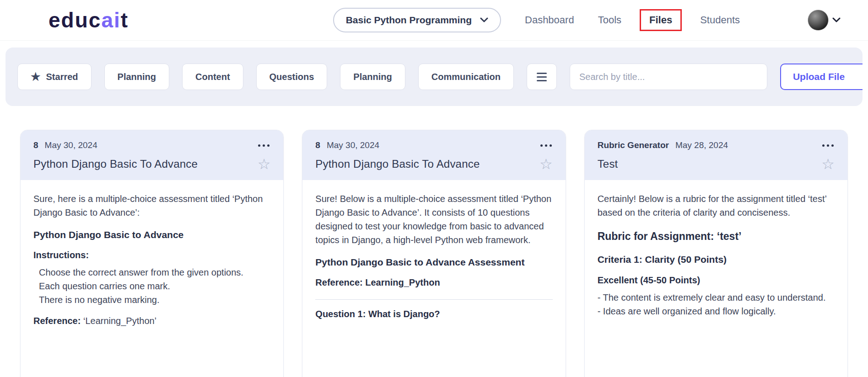 The width and height of the screenshot is (868, 377). What do you see at coordinates (152, 206) in the screenshot?
I see `card-intro: Sure, here is a multiple-choice assessme…` at bounding box center [152, 206].